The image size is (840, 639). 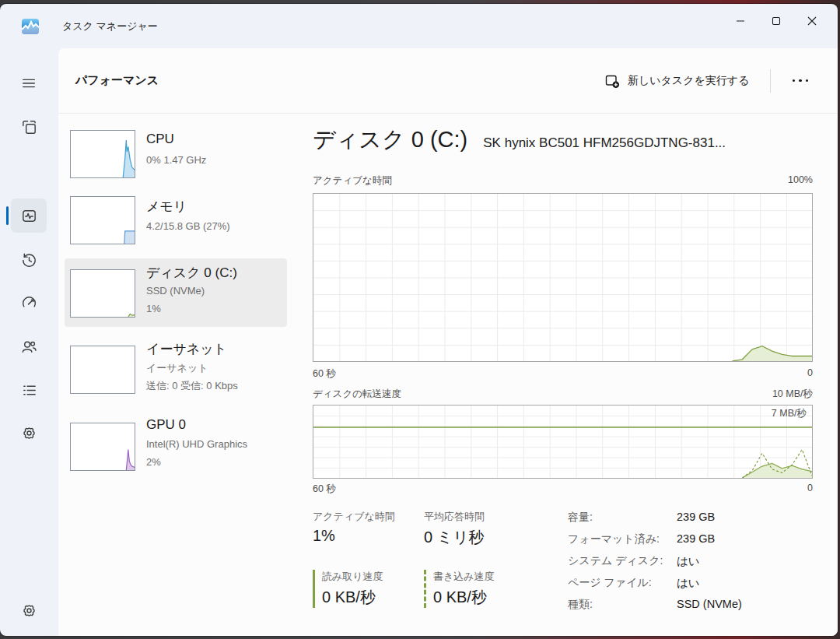 I want to click on sidebar-item-services, so click(x=29, y=434).